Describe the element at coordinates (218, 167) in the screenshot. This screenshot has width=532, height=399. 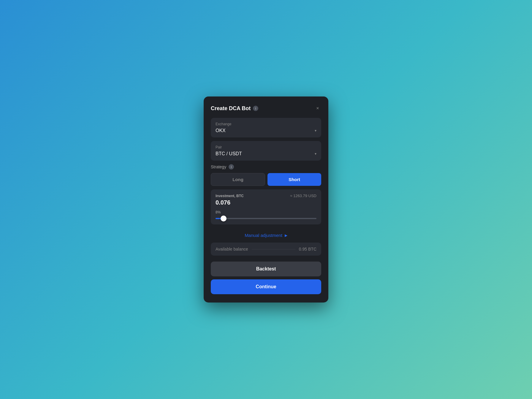
I see `strategy-label: Strategy` at that location.